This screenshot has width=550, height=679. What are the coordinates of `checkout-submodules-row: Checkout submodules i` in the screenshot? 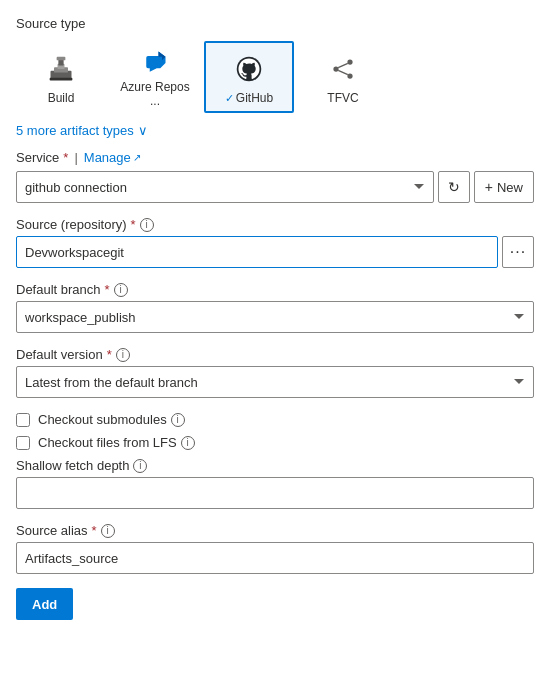 It's located at (275, 420).